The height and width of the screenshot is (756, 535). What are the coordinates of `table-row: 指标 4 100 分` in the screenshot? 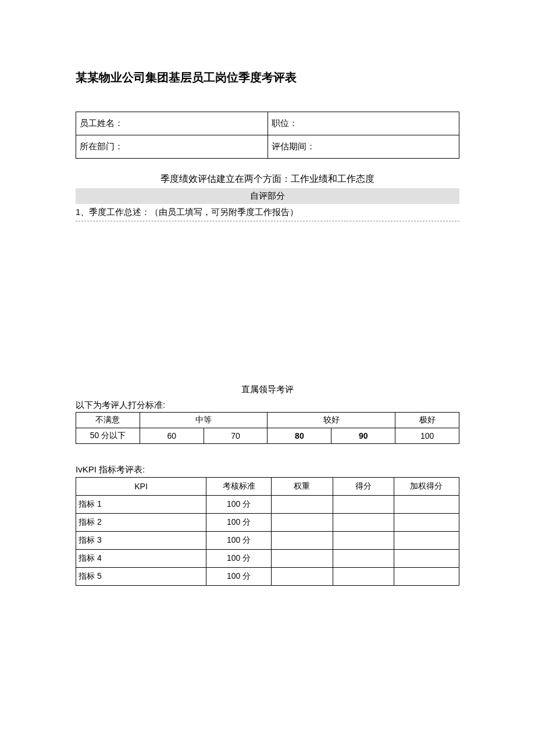 It's located at (268, 559).